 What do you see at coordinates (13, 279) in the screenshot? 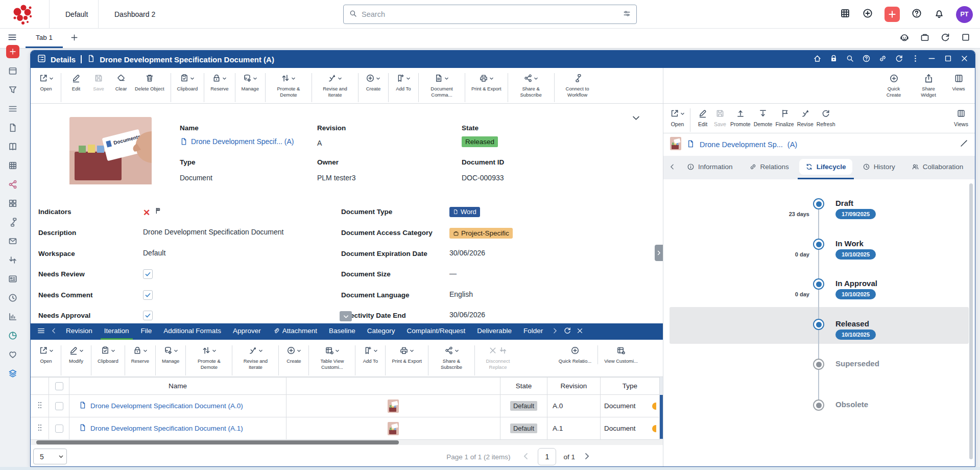
I see `rail-card-icon` at bounding box center [13, 279].